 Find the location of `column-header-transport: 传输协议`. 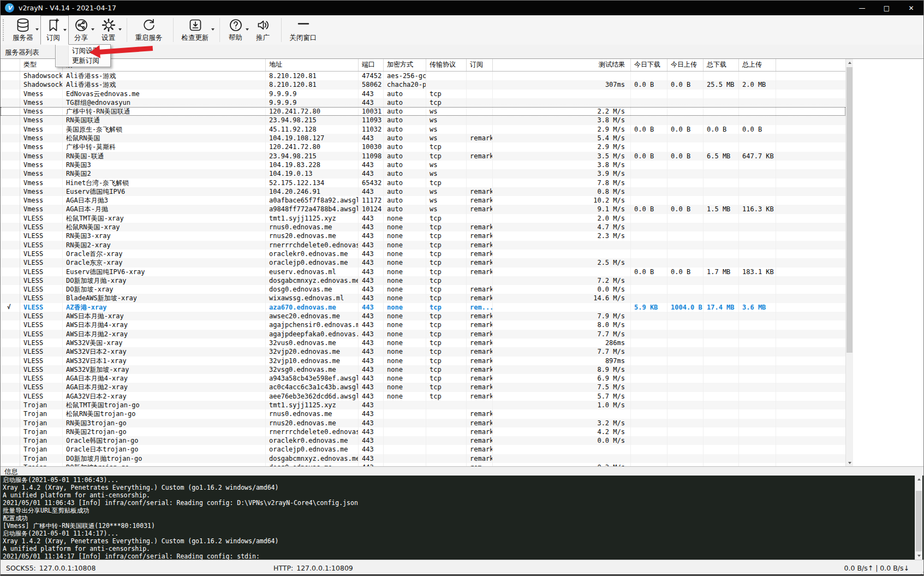

column-header-transport: 传输协议 is located at coordinates (446, 65).